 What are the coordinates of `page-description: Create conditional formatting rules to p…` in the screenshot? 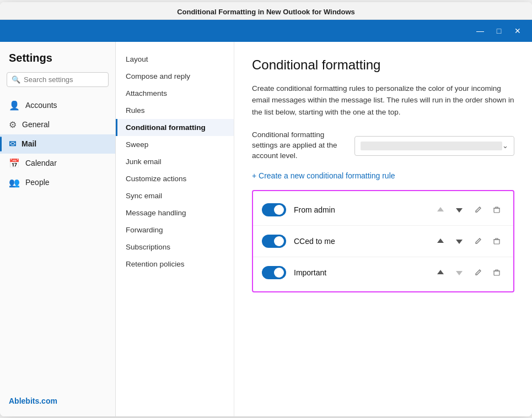 It's located at (383, 100).